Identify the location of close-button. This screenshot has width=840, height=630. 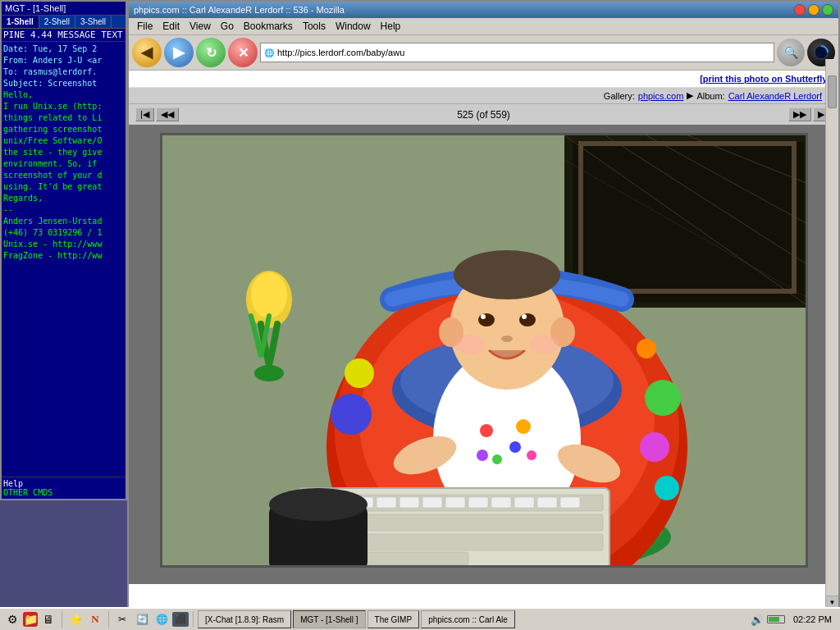
(800, 10).